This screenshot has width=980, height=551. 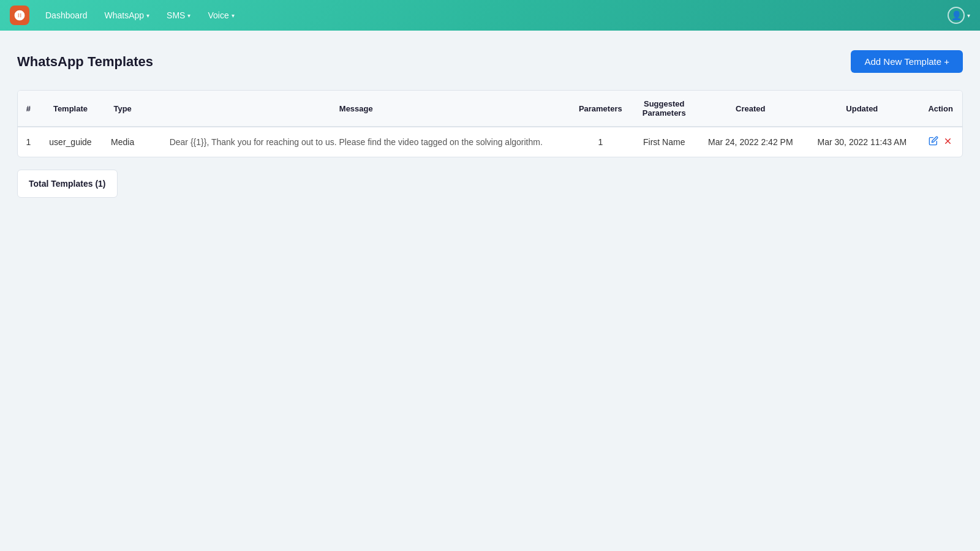 I want to click on col-header-template: Template, so click(x=70, y=109).